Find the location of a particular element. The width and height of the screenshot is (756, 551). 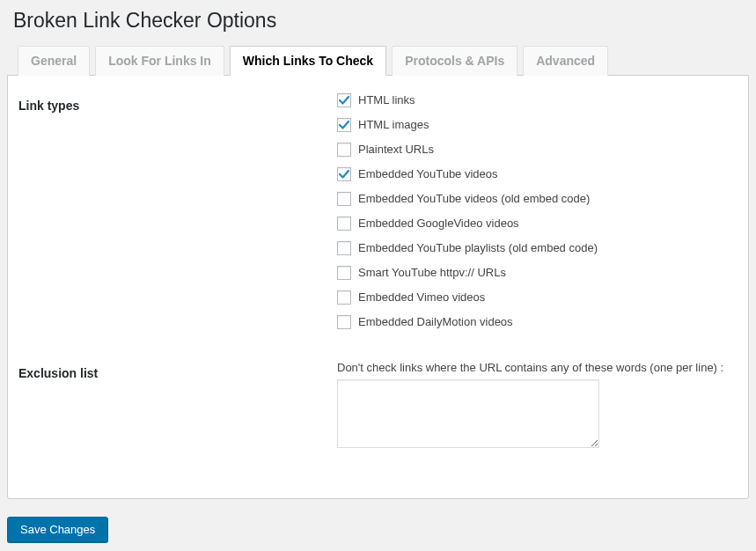

link-type-option: Embedded GoogleVideo videos is located at coordinates (537, 224).